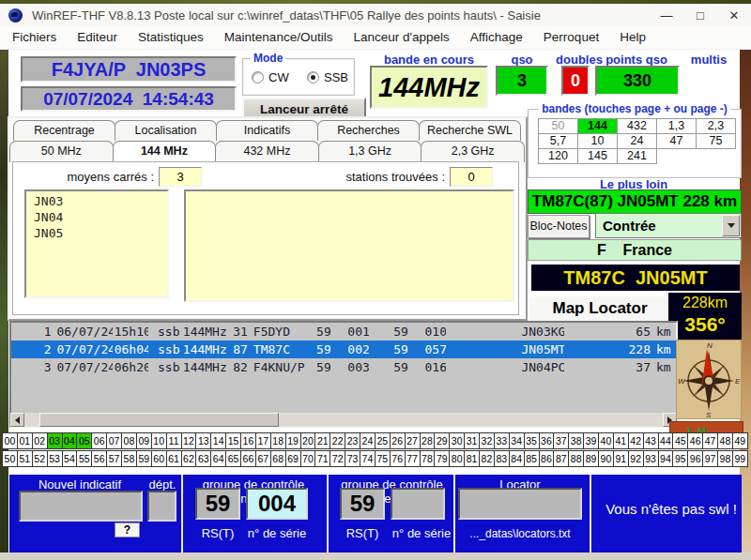 The image size is (751, 560). I want to click on department-cell-60: 60, so click(160, 459).